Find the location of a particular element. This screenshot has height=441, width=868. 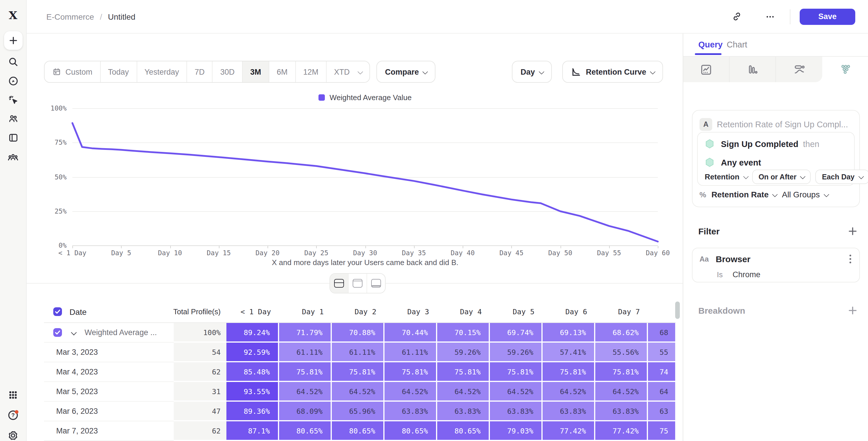

panel-columns-icon is located at coordinates (13, 137).